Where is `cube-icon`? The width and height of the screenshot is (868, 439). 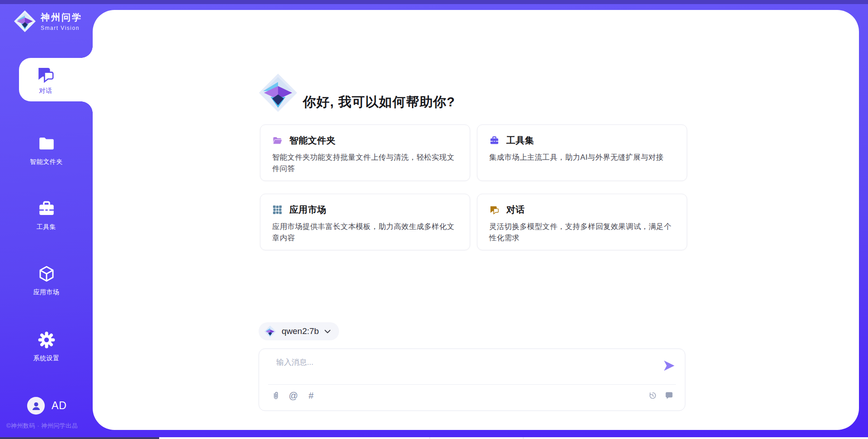 cube-icon is located at coordinates (47, 274).